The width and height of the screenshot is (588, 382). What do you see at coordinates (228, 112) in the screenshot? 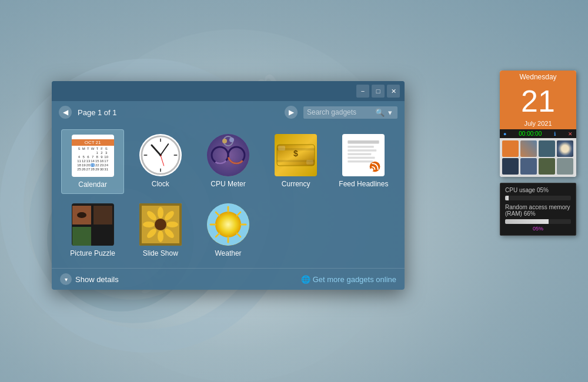
I see `window-toolbar: ◀ Page 1 of 1 ▶ 🔍 ▾` at bounding box center [228, 112].